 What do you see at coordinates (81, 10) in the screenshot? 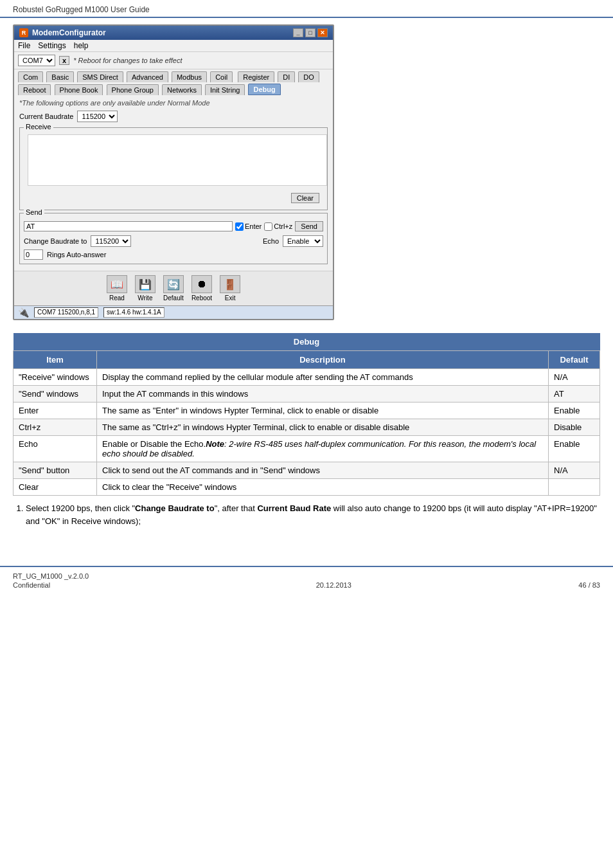
I see `page-header-text: Robustel GoRugged M1000 User Guide` at bounding box center [81, 10].